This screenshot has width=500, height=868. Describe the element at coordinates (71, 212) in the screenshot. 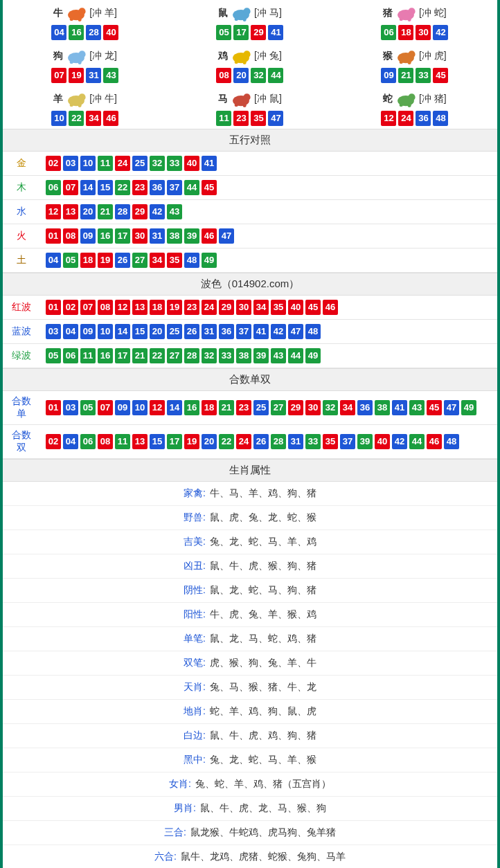

I see `number-ball: 13` at that location.